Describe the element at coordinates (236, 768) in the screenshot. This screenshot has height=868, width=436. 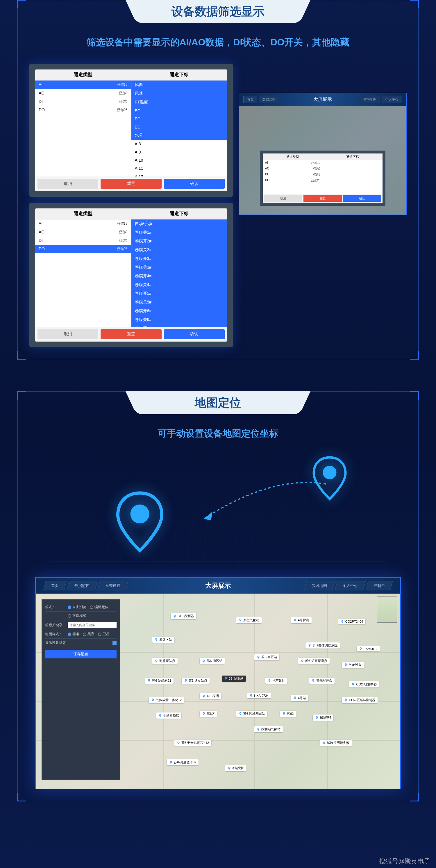
I see `map-marker: 3号探测` at that location.